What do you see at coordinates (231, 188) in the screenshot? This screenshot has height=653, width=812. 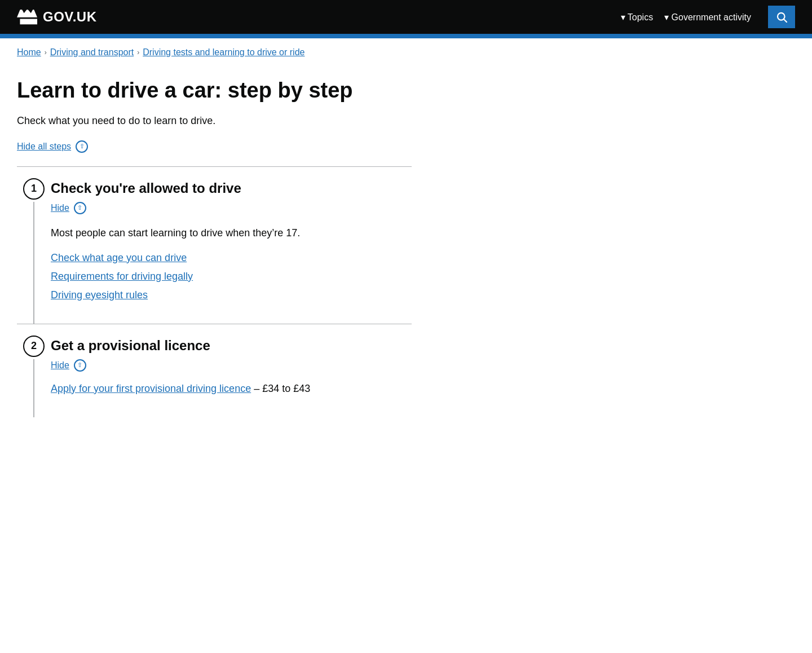 I see `step-1-title: Check you're allowed to drive` at bounding box center [231, 188].